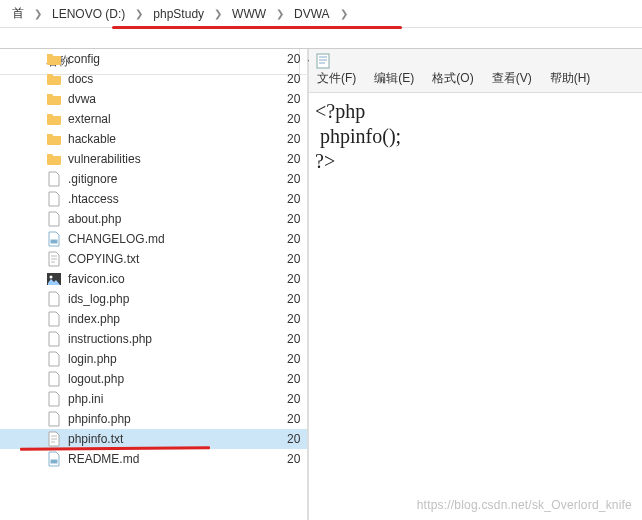  Describe the element at coordinates (154, 339) in the screenshot. I see `file-row: instructions.php20` at that location.